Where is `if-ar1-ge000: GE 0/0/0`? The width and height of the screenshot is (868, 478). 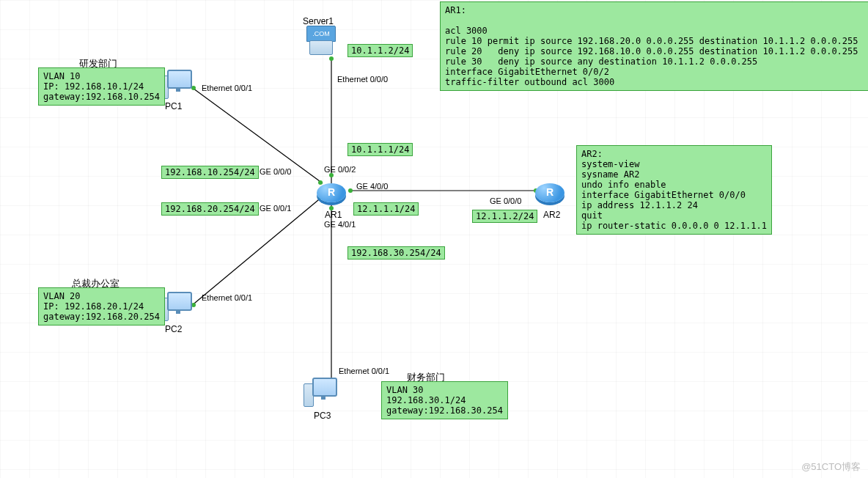
if-ar1-ge000: GE 0/0/0 is located at coordinates (276, 172).